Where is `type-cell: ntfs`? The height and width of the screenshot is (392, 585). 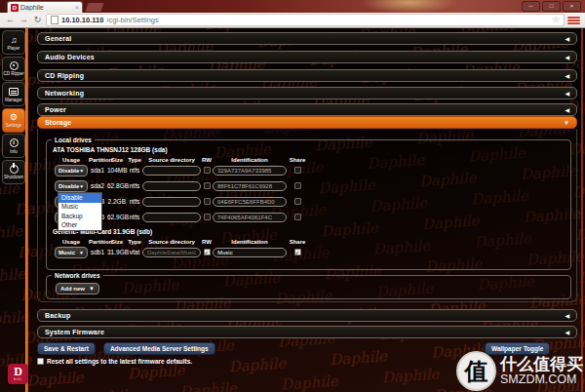 type-cell: ntfs is located at coordinates (135, 170).